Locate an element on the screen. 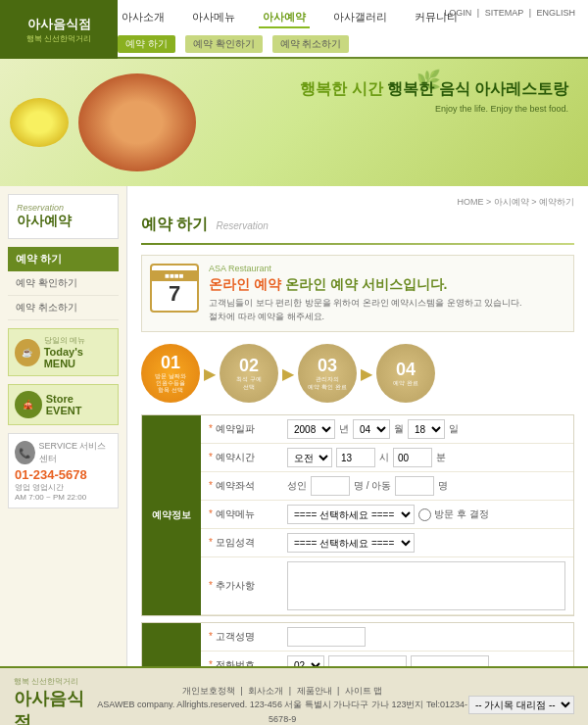 This screenshot has height=725, width=588. banner1-title: Today's MENU is located at coordinates (78, 358).